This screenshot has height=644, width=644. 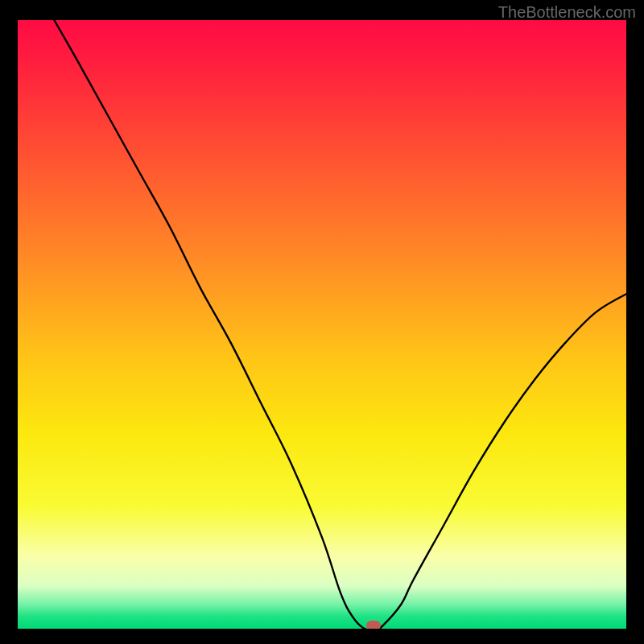 I want to click on watermark-text: TheBottleneck.com, so click(x=567, y=13).